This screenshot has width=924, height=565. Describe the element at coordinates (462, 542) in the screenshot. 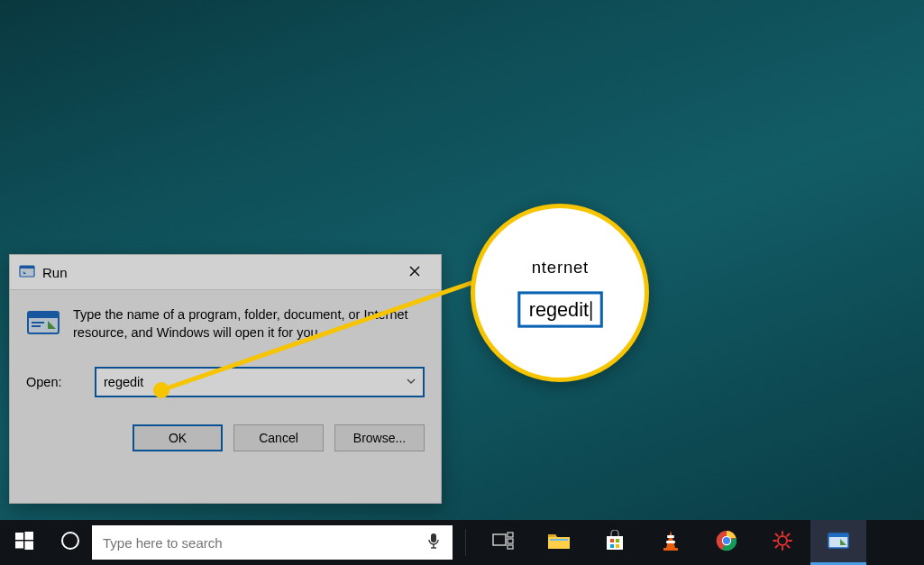

I see `taskbar` at that location.